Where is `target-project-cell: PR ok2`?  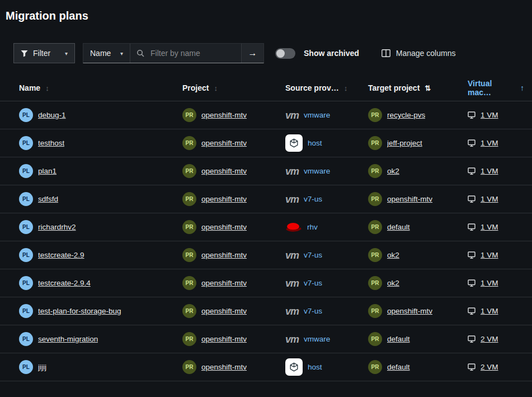
target-project-cell: PR ok2 is located at coordinates (413, 283).